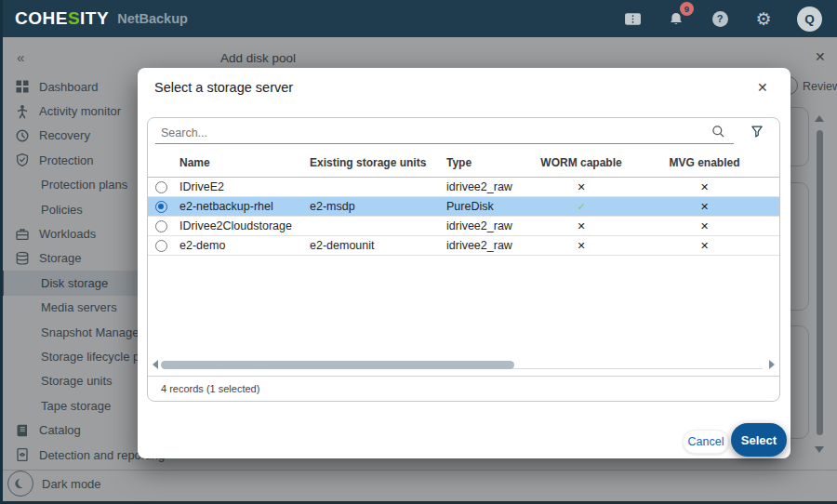 The width and height of the screenshot is (837, 504). Describe the element at coordinates (463, 206) in the screenshot. I see `table-row-selected: e2-netbackup-rhel e2-msdp PureDisk ✓ ✕` at that location.